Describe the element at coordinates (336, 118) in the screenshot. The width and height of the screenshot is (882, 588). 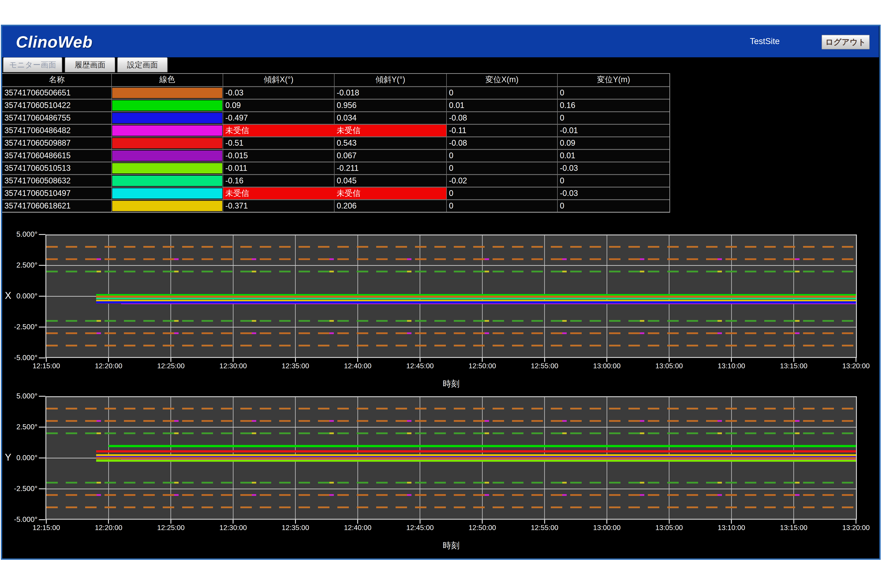
I see `table-row: 357417060486755-0.4970.034-0.080` at that location.